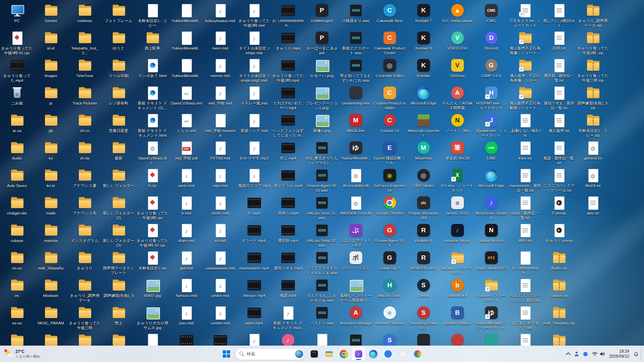 The height and width of the screenshot is (362, 644). I want to click on taskbar-app-music-app: ♪, so click(359, 354).